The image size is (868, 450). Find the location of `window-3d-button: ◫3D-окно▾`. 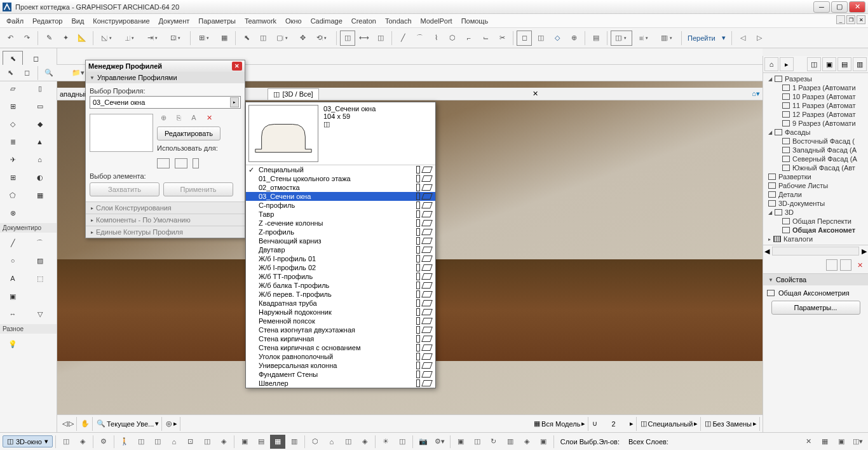

window-3d-button: ◫3D-окно▾ is located at coordinates (28, 441).